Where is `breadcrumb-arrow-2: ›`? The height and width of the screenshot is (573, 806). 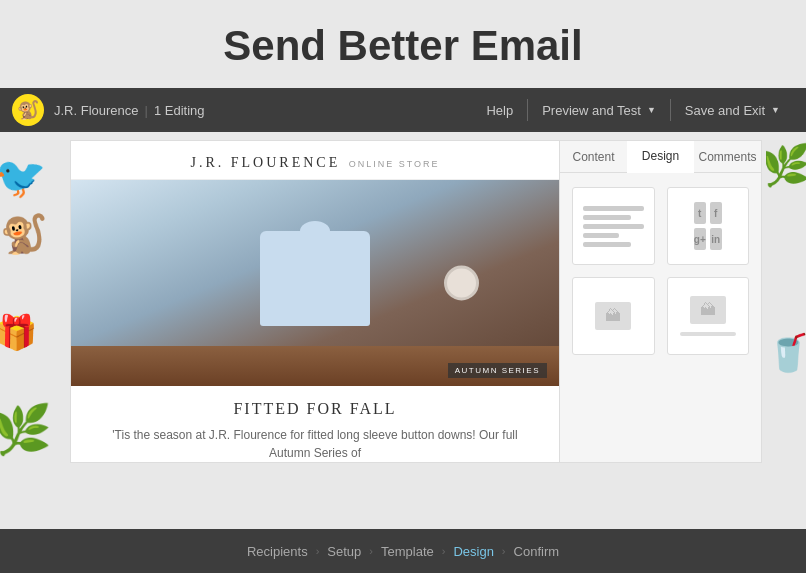 breadcrumb-arrow-2: › is located at coordinates (371, 551).